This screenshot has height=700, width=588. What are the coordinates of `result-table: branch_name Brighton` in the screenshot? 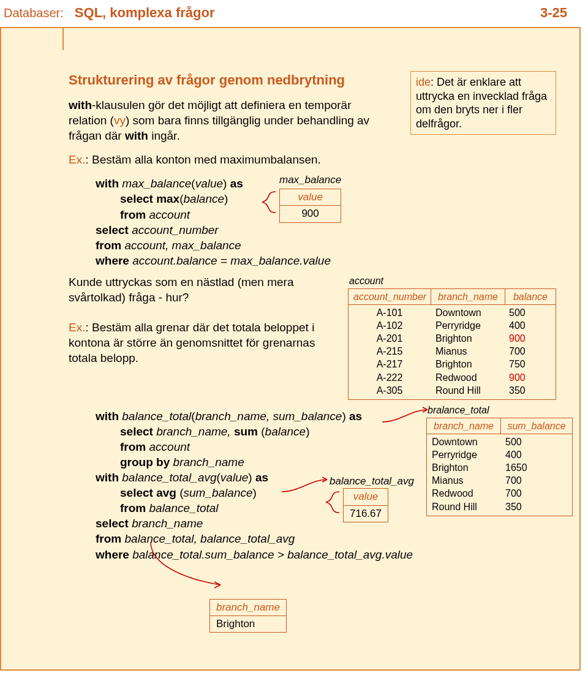 It's located at (383, 616).